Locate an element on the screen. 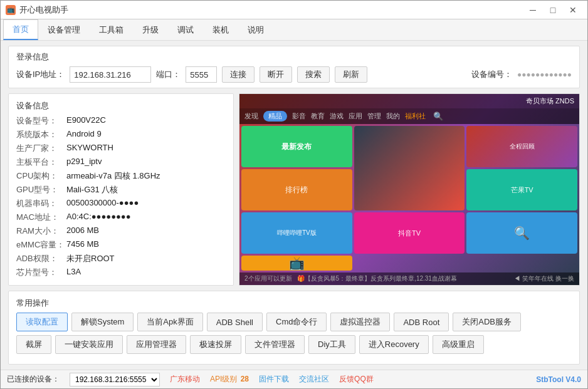 The image size is (588, 389). port-input is located at coordinates (201, 75).